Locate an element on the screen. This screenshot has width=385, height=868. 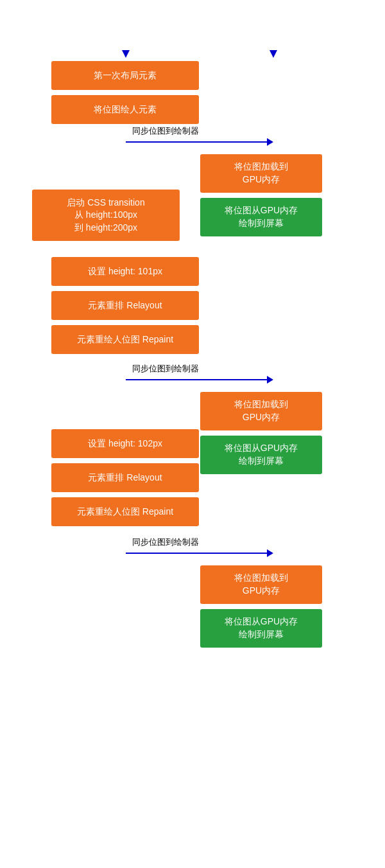
arrow-label-a2: 同步位图到绘制器 is located at coordinates (166, 369).